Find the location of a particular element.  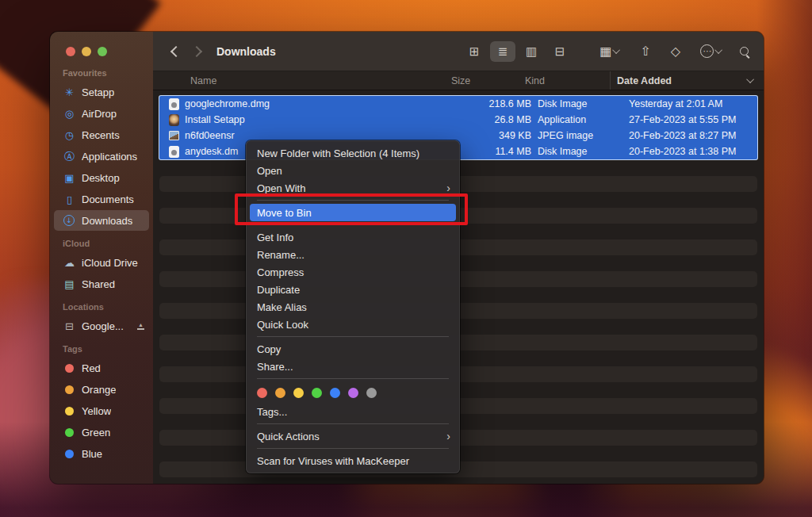

sidebar-item-red: Red is located at coordinates (102, 368).